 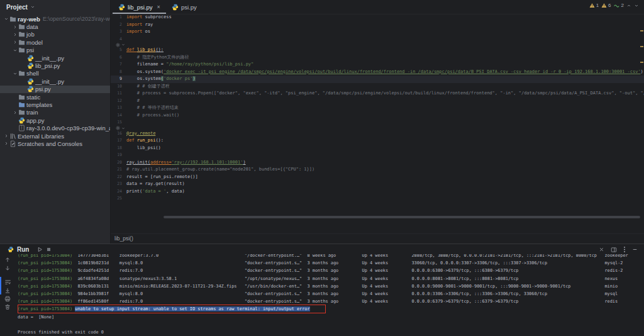 I want to click on tree-item-ray-web: ray-webE:\openSource\2023\ray-web, so click(x=55, y=19).